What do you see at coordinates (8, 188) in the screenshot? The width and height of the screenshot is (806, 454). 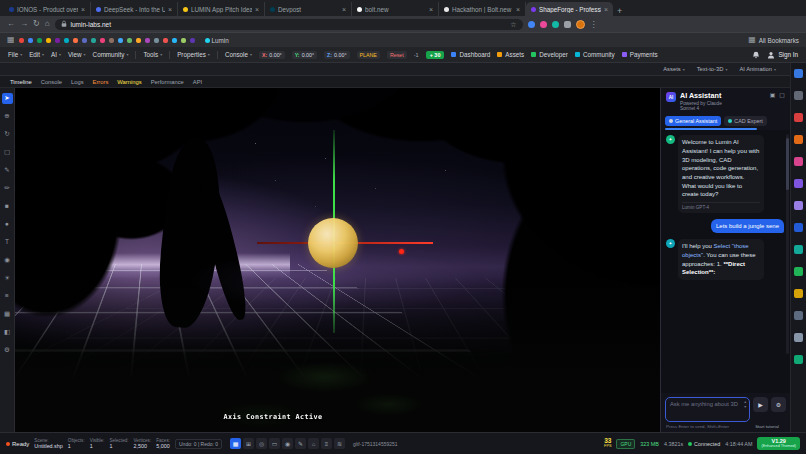 I see `brush-tool-icon: ✏` at bounding box center [8, 188].